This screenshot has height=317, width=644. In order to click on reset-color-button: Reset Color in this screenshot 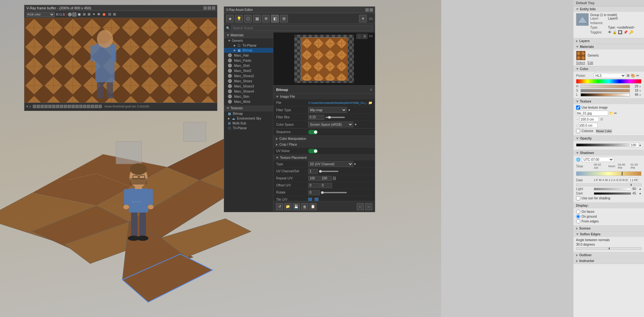, I will do `click(604, 131)`.